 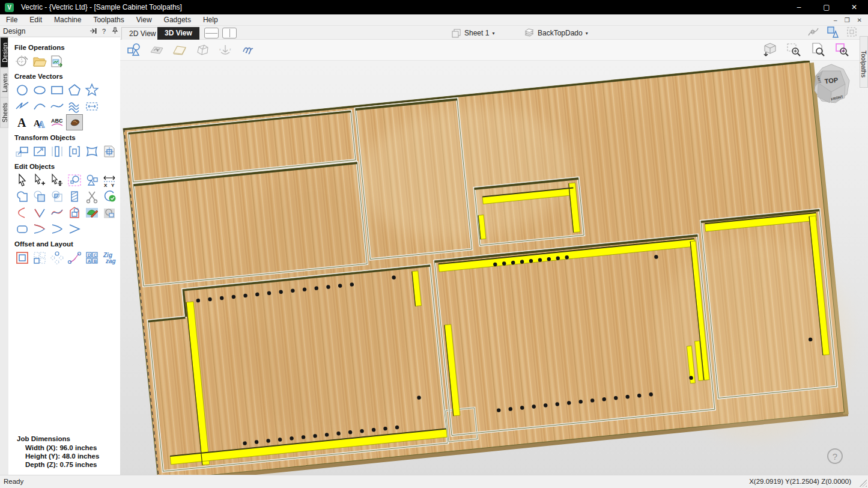 I want to click on edit-node-mode-icon, so click(x=813, y=33).